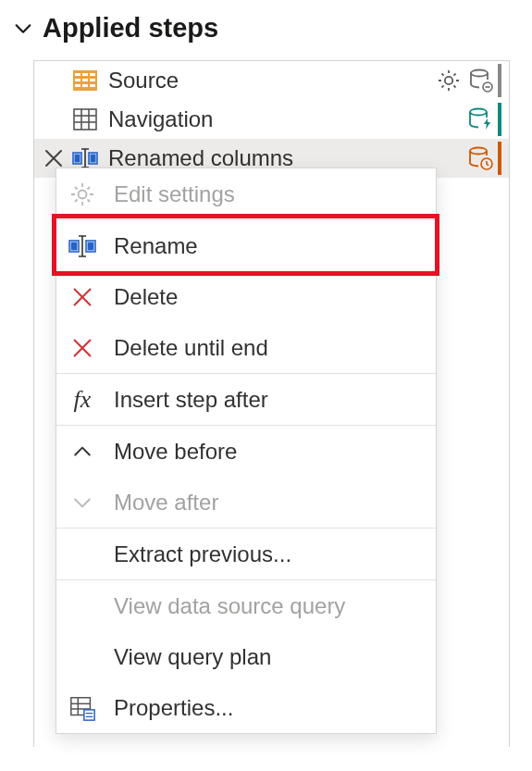 The width and height of the screenshot is (532, 771). I want to click on menu-label: Extract previous..., so click(203, 554).